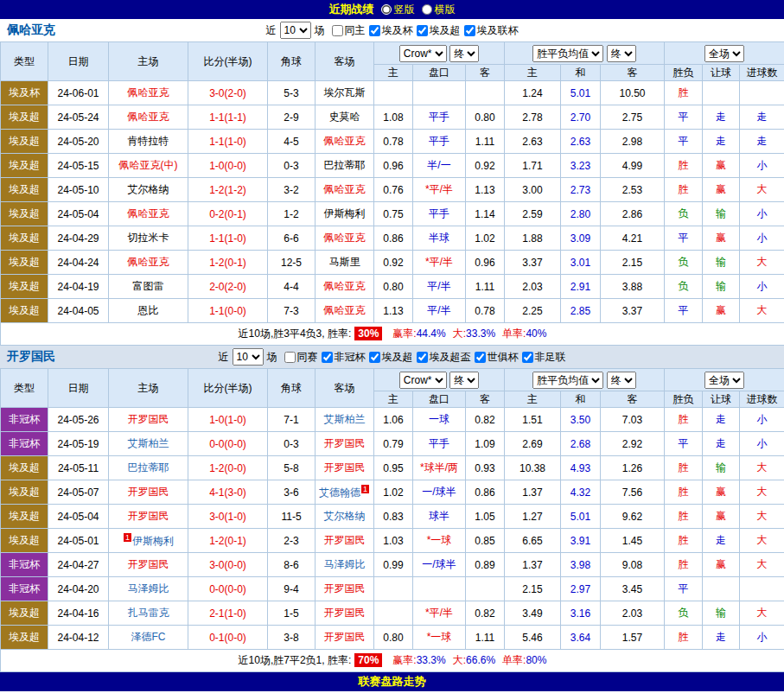 The image size is (784, 693). What do you see at coordinates (149, 444) in the screenshot?
I see `home-team-cell: 艾斯柏兰` at bounding box center [149, 444].